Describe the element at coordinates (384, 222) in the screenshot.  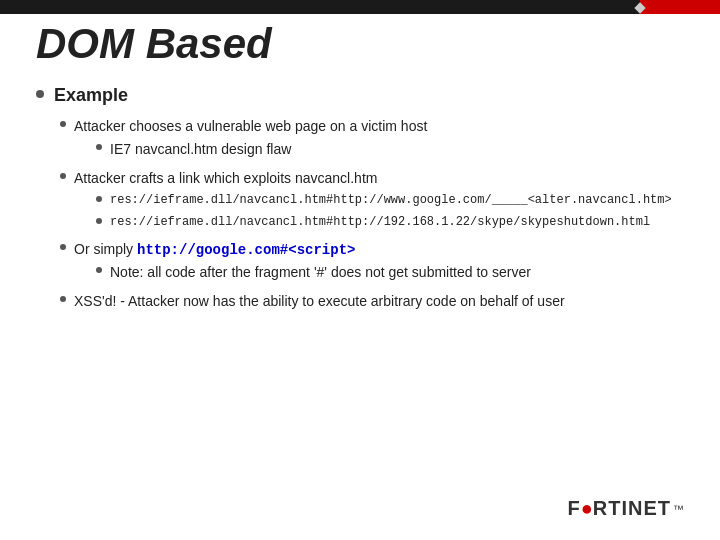
I see `list-item: res://ieframe.dll/navcancl.htm#http://19…` at that location.